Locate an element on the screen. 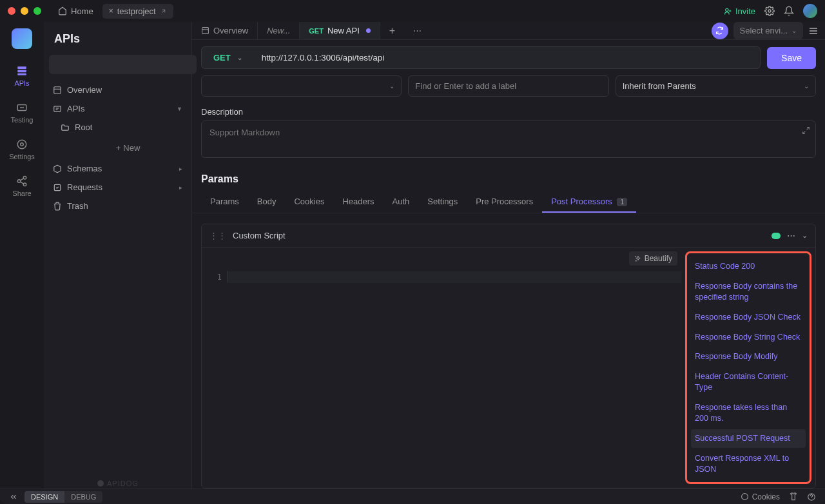 This screenshot has height=504, width=825. rail-settings: Settings is located at coordinates (22, 150).